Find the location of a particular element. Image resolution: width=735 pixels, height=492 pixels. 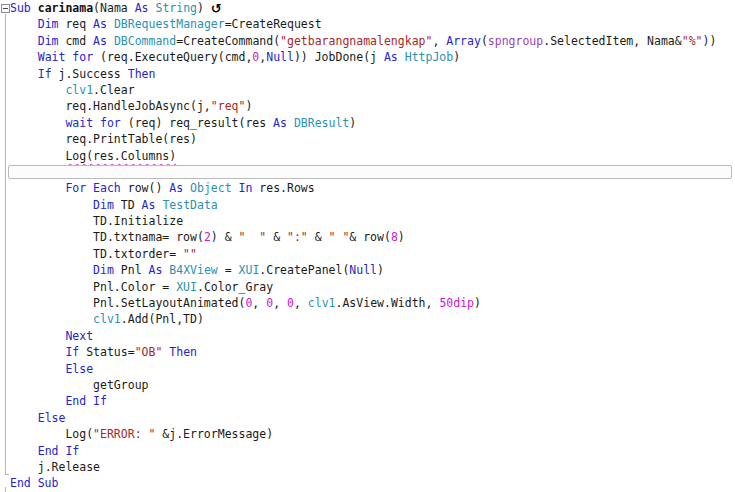

code-line: Log(res.Columns) is located at coordinates (372, 156).